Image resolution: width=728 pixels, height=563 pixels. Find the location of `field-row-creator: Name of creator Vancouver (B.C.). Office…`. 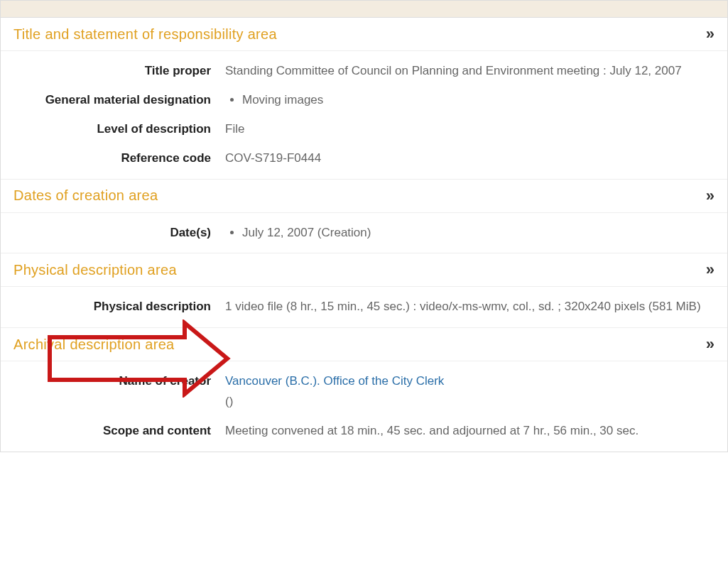

field-row-creator: Name of creator Vancouver (B.C.). Office… is located at coordinates (364, 389).